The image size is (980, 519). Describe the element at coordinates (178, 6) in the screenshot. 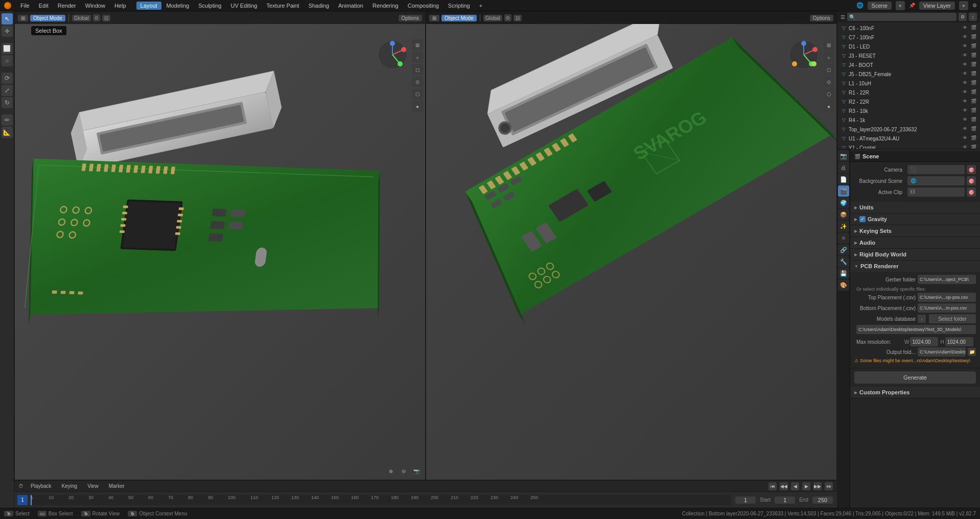

I see `workspace-modeling: Modeling` at that location.